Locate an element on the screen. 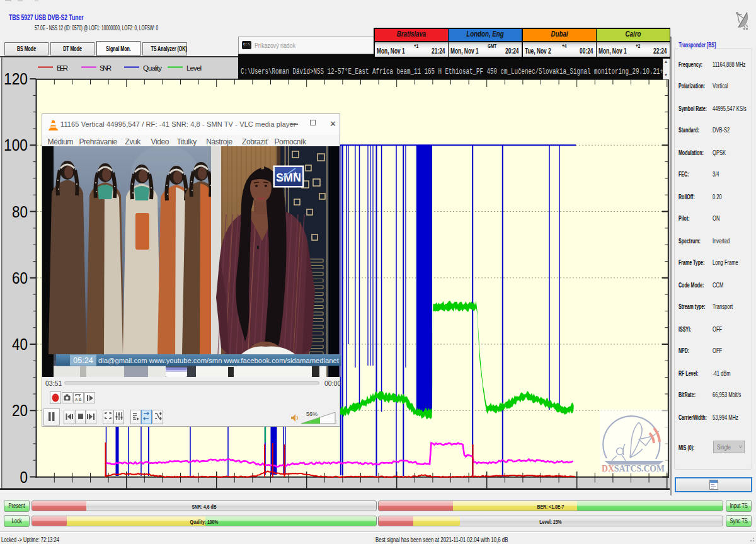  svg-text: 60 is located at coordinates (20, 278).